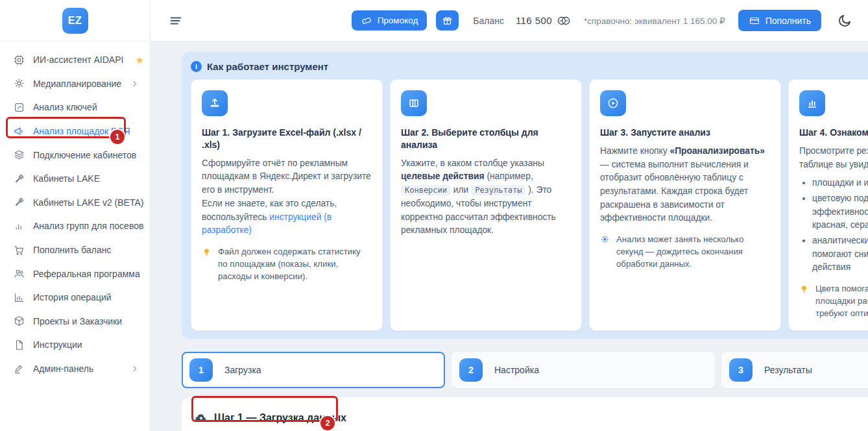 The width and height of the screenshot is (868, 431). I want to click on megaphone-icon, so click(19, 131).